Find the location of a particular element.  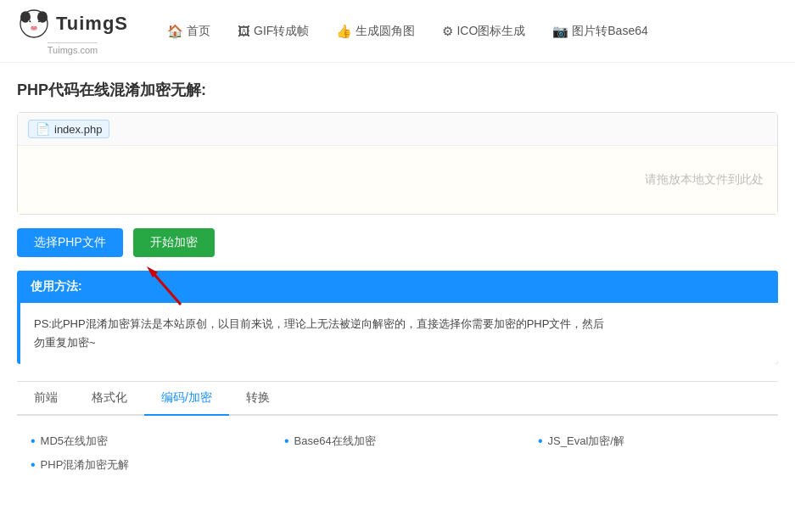

file-tag-name: index.php is located at coordinates (78, 129).